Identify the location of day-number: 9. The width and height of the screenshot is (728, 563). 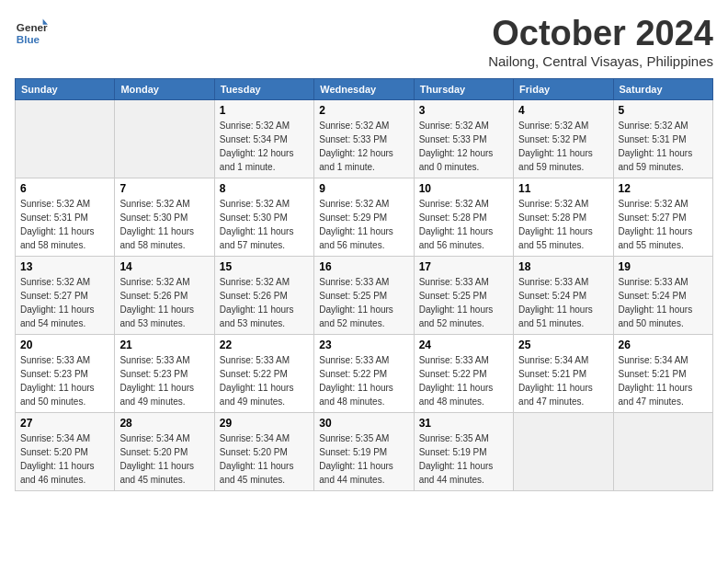
(364, 189).